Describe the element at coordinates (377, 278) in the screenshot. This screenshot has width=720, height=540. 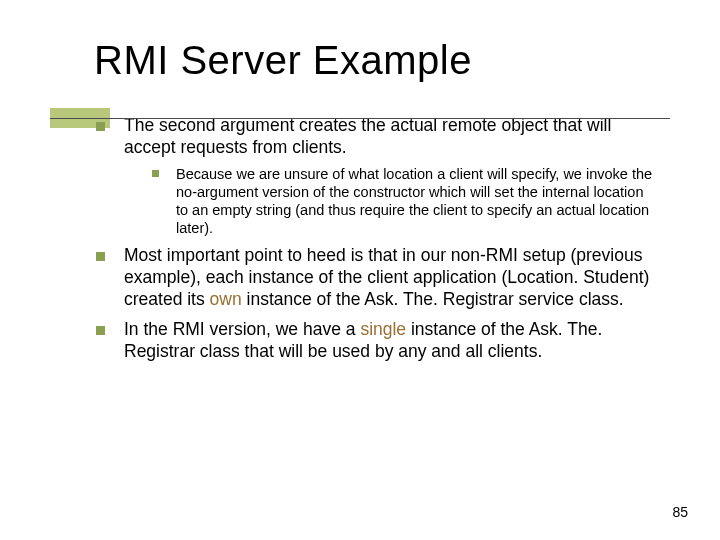
I see `bullet-item-2: Most important point to heed is that in …` at that location.